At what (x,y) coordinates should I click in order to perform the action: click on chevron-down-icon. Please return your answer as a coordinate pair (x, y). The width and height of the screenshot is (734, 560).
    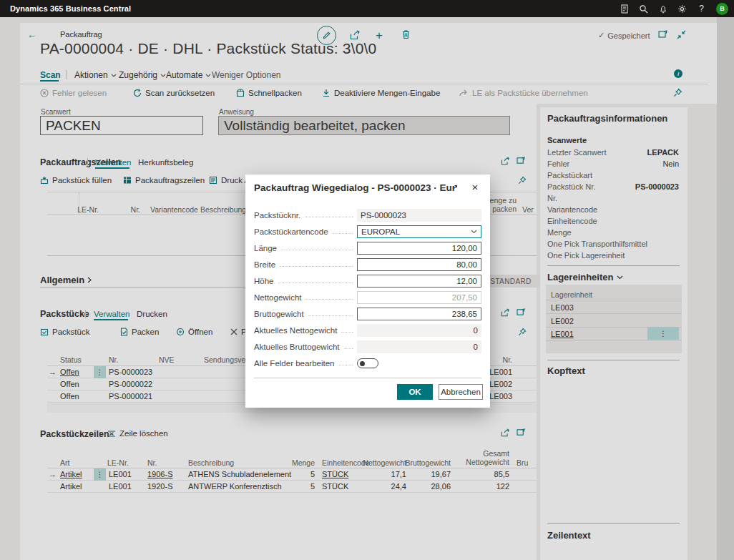
    Looking at the image, I should click on (474, 232).